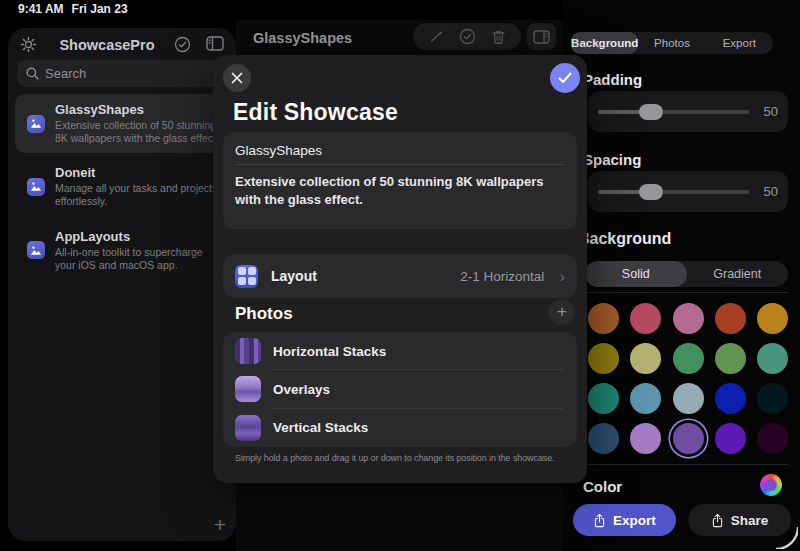  Describe the element at coordinates (562, 276) in the screenshot. I see `chevron-right-icon: ›` at that location.